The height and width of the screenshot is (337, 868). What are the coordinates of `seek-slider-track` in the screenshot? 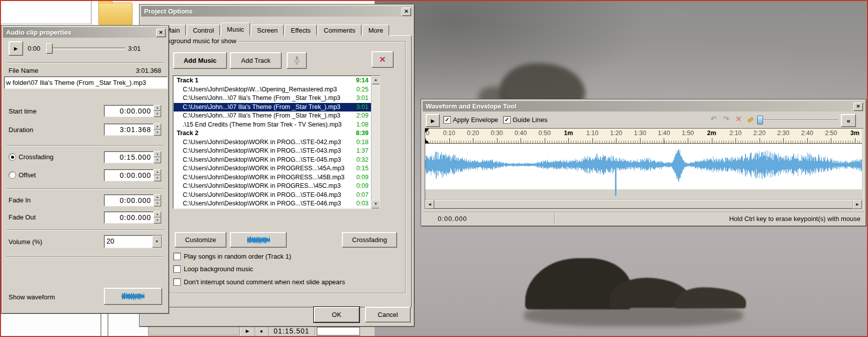 It's located at (85, 48).